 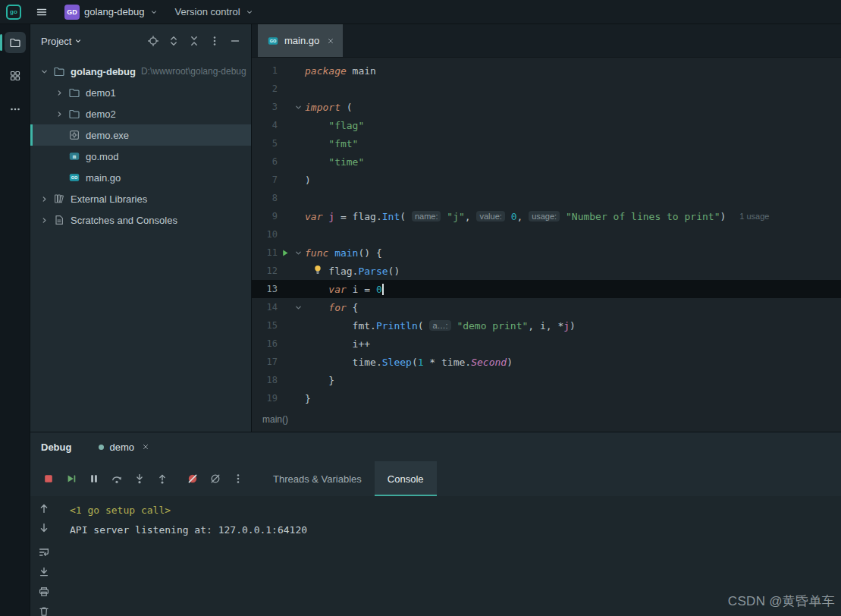 I want to click on line-number: 15, so click(x=265, y=325).